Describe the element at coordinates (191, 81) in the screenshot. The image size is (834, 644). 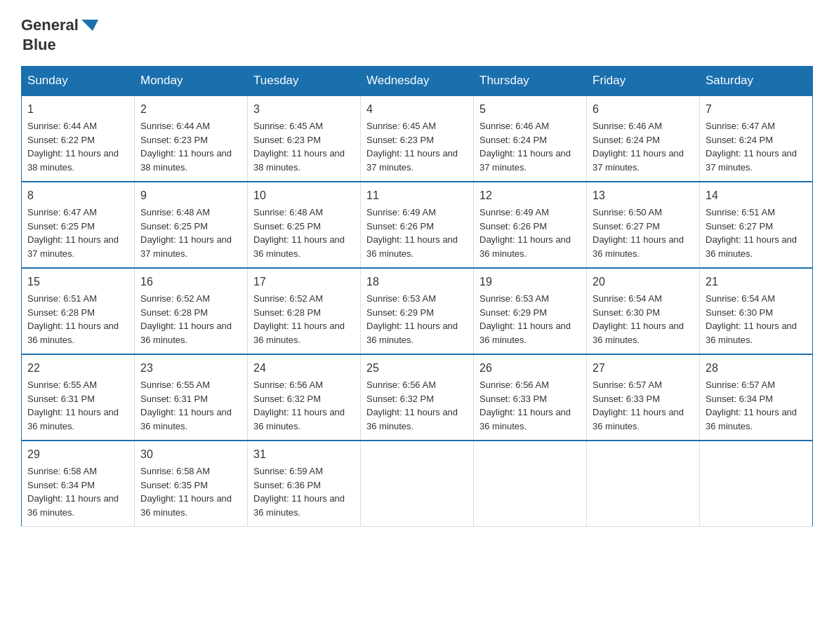
I see `weekday-header-monday: Monday` at that location.